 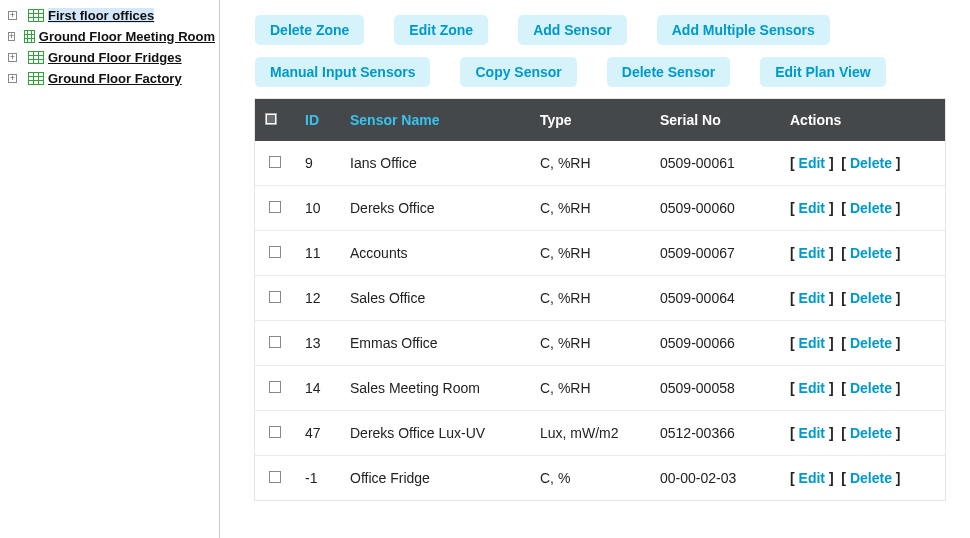 I want to click on tree-item: +Ground Floor Factory, so click(x=112, y=78).